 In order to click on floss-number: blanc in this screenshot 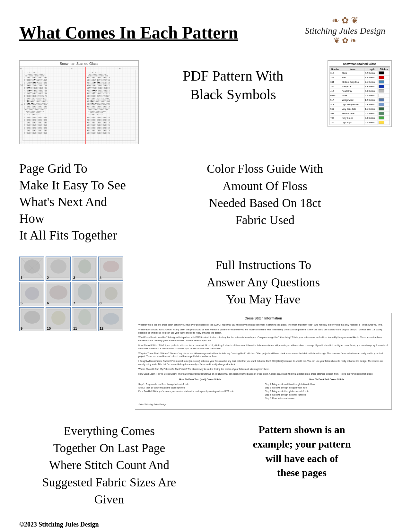, I will do `click(336, 96)`.